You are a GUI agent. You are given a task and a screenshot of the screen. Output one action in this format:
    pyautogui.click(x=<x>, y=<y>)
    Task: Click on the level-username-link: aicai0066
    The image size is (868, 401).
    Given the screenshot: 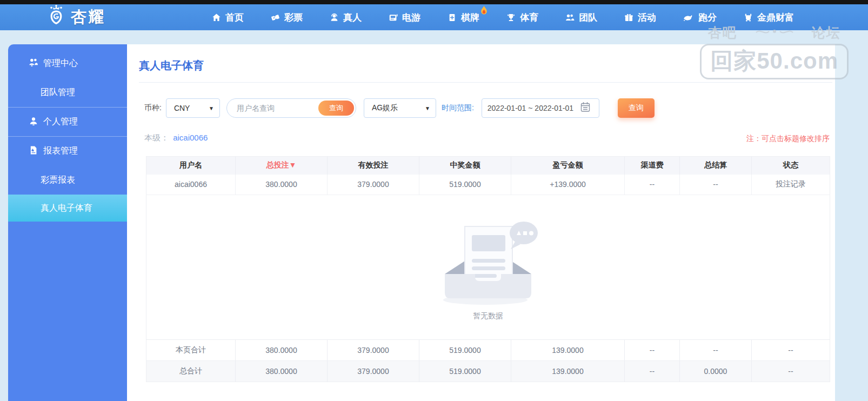 What is the action you would take?
    pyautogui.click(x=190, y=137)
    